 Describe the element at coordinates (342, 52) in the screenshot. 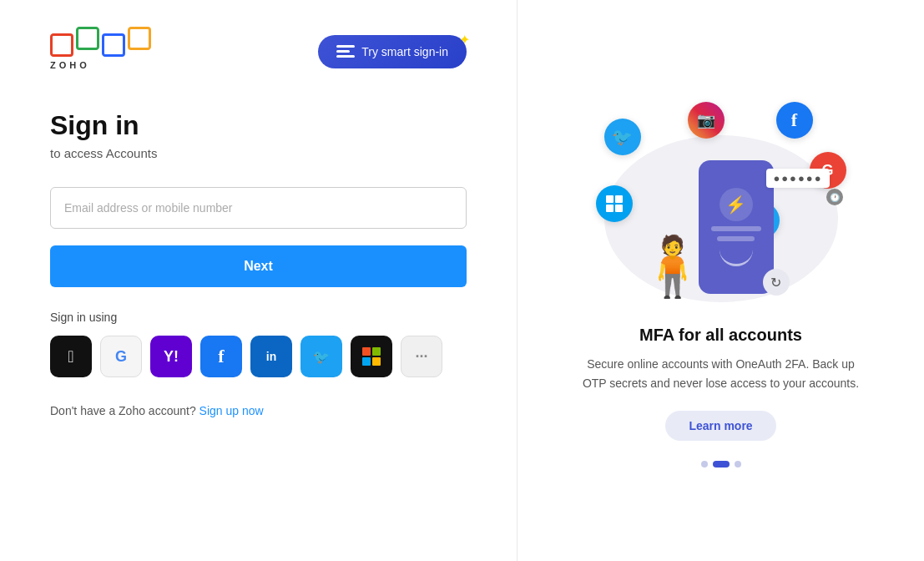

I see `icon-line-mid` at that location.